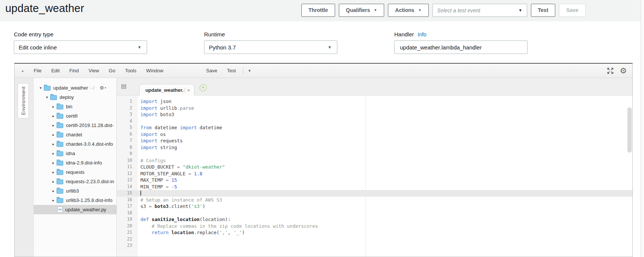  Describe the element at coordinates (23, 101) in the screenshot. I see `environment-tab: Environment` at that location.